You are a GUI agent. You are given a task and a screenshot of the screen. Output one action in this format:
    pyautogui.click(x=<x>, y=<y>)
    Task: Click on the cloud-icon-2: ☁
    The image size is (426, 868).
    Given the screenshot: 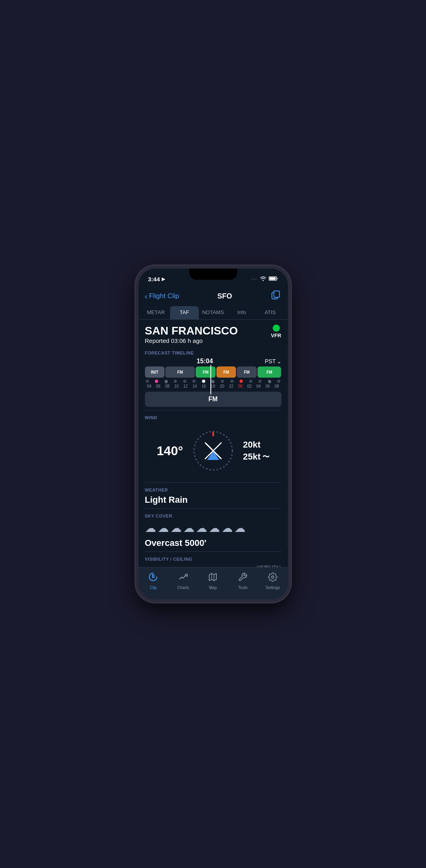 What is the action you would take?
    pyautogui.click(x=163, y=528)
    